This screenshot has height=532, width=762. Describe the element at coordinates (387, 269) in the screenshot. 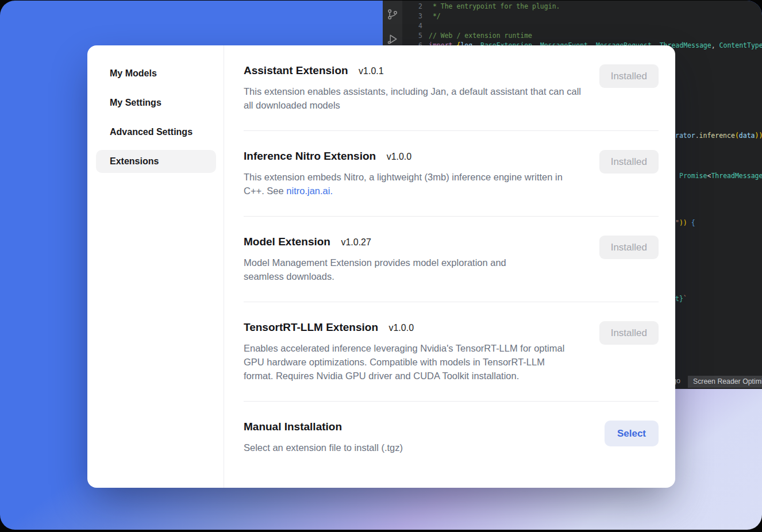

I see `extension-description: Model Management Extension provides mode…` at that location.